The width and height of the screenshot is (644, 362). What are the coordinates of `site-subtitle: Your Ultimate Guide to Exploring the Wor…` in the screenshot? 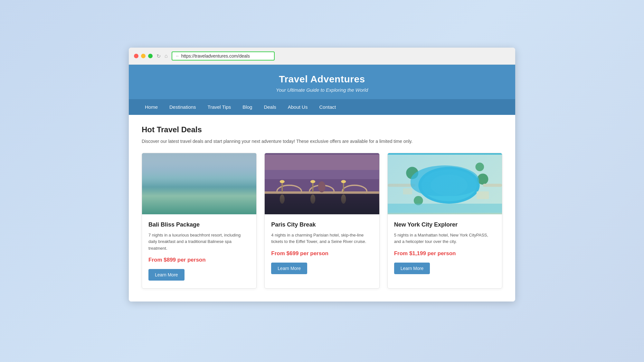 It's located at (322, 90).